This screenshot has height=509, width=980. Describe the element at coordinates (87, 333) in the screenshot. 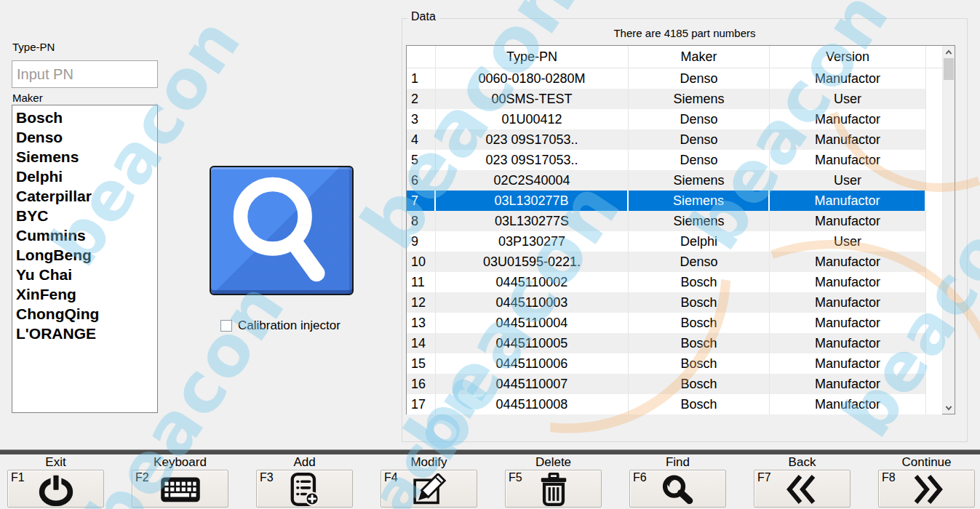

I see `maker-list-item: L'ORANGE` at that location.